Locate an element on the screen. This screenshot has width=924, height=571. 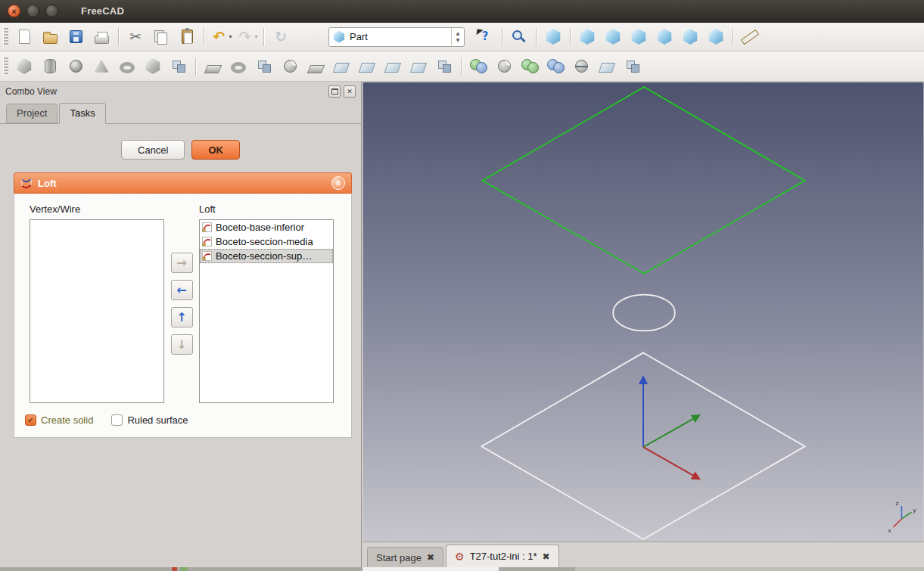
create-solid-checkbox: ✔ Create solid is located at coordinates (59, 420).